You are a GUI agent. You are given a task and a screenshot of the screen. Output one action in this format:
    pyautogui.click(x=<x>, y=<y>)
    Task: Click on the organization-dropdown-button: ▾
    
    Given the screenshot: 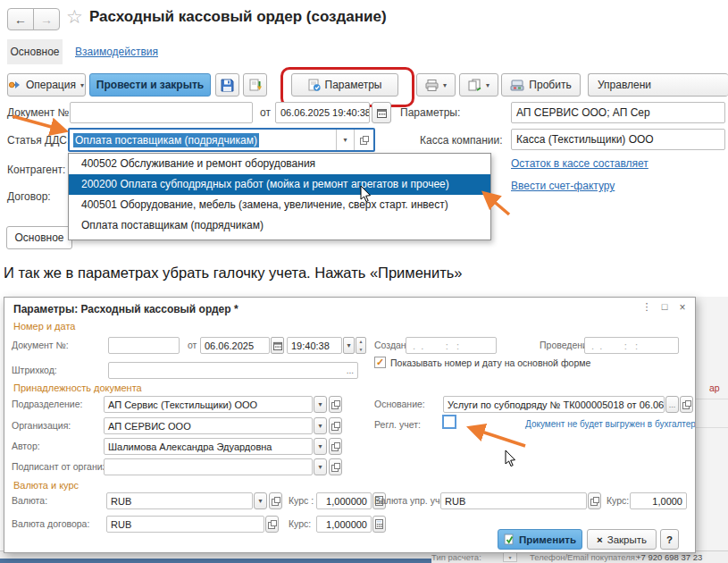 What is the action you would take?
    pyautogui.click(x=320, y=425)
    